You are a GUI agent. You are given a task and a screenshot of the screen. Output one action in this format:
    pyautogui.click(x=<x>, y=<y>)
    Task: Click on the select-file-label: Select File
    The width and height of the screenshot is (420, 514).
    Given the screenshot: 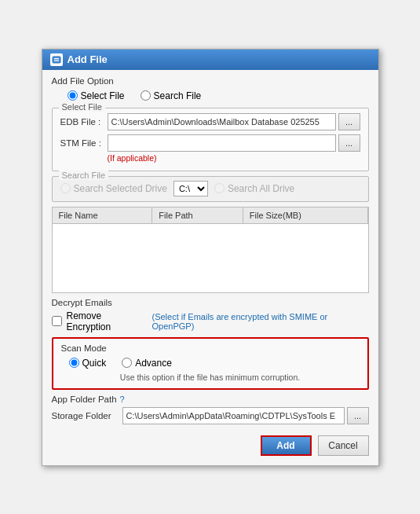 What is the action you would take?
    pyautogui.click(x=103, y=96)
    